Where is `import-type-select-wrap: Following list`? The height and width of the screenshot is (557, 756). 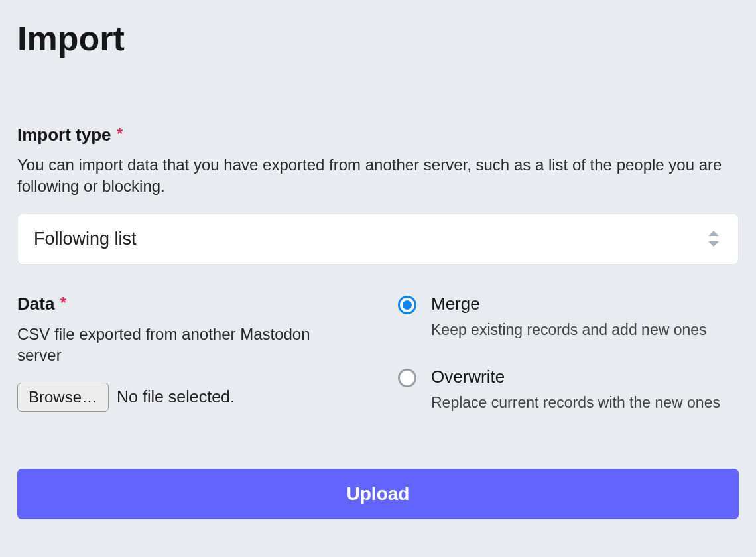
import-type-select-wrap: Following list is located at coordinates (378, 239).